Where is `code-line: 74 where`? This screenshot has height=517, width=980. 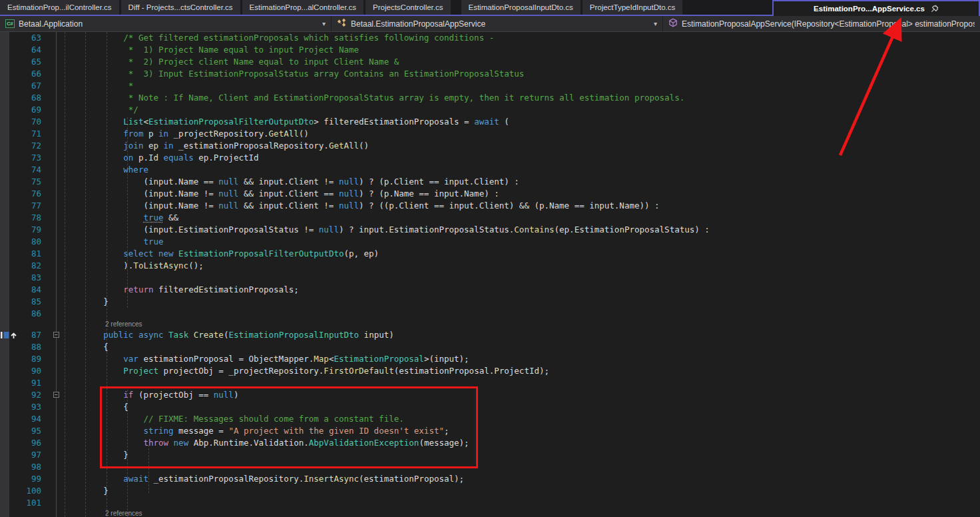
code-line: 74 where is located at coordinates (490, 170).